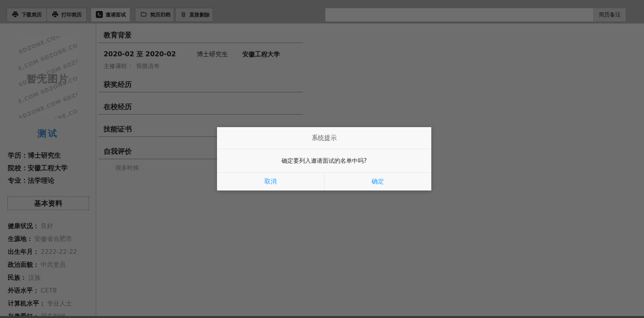 The image size is (644, 318). I want to click on cancel-button: 取消, so click(271, 181).